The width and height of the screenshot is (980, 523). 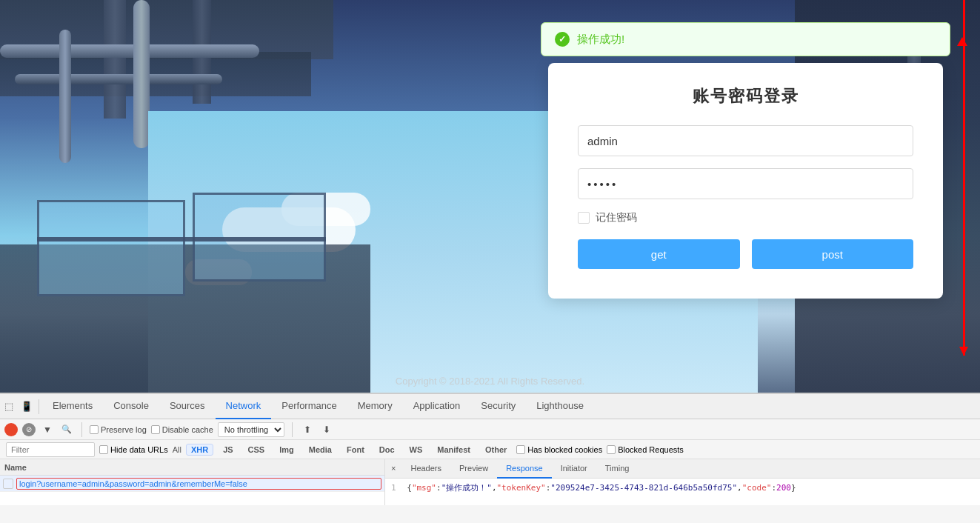 I want to click on red-arrow-head, so click(x=962, y=41).